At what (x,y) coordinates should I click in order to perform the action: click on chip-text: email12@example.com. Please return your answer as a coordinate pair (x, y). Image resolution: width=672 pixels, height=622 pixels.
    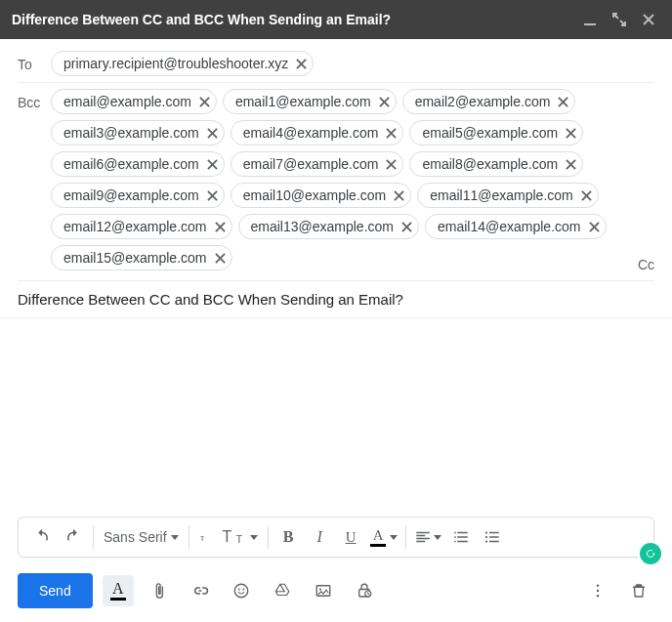
    Looking at the image, I should click on (135, 227).